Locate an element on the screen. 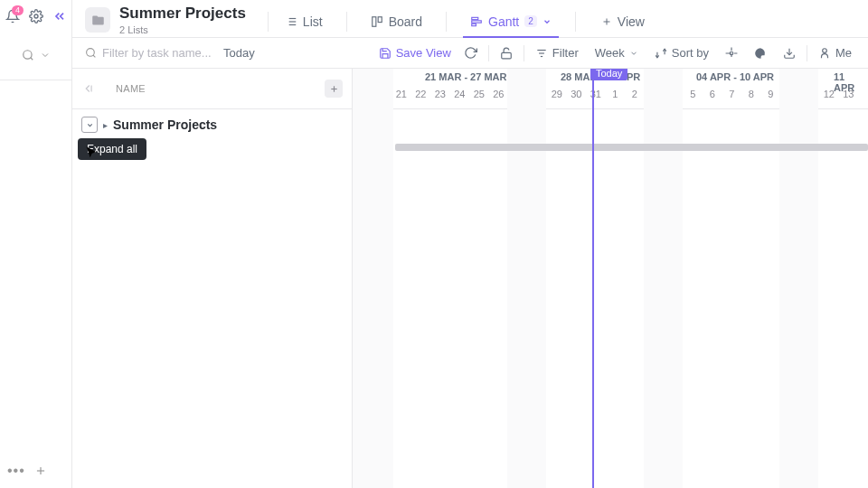  expand-tooltip: Expand all is located at coordinates (112, 149).